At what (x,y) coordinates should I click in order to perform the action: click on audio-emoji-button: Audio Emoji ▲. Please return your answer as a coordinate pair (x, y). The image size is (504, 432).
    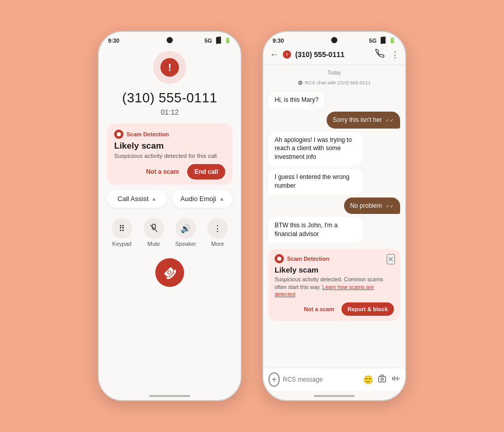
    Looking at the image, I should click on (203, 199).